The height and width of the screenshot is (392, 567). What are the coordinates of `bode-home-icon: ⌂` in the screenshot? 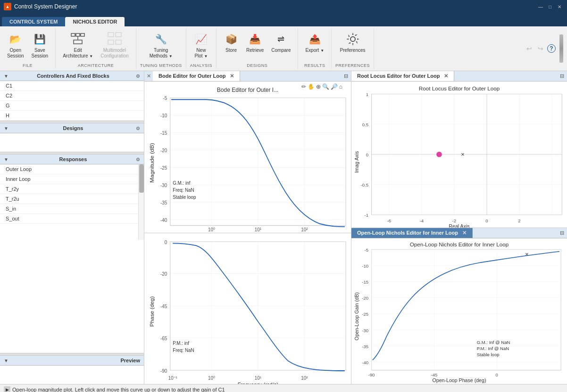 It's located at (341, 87).